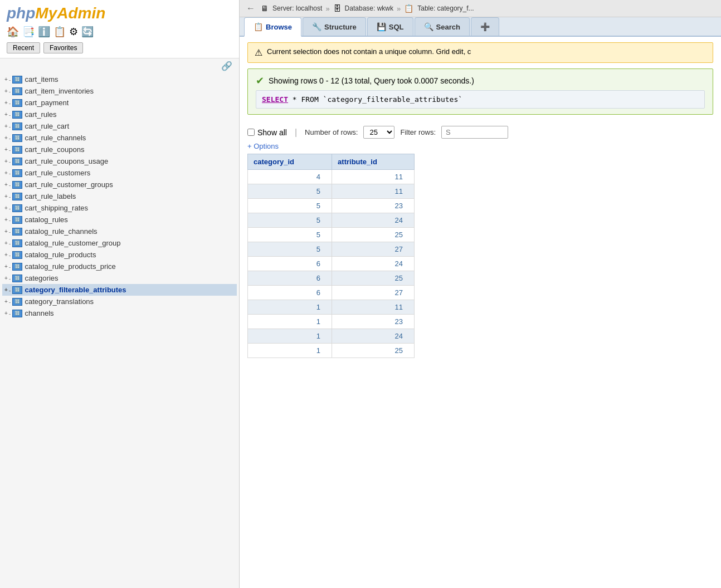  I want to click on cell-category-id: 6, so click(290, 278).